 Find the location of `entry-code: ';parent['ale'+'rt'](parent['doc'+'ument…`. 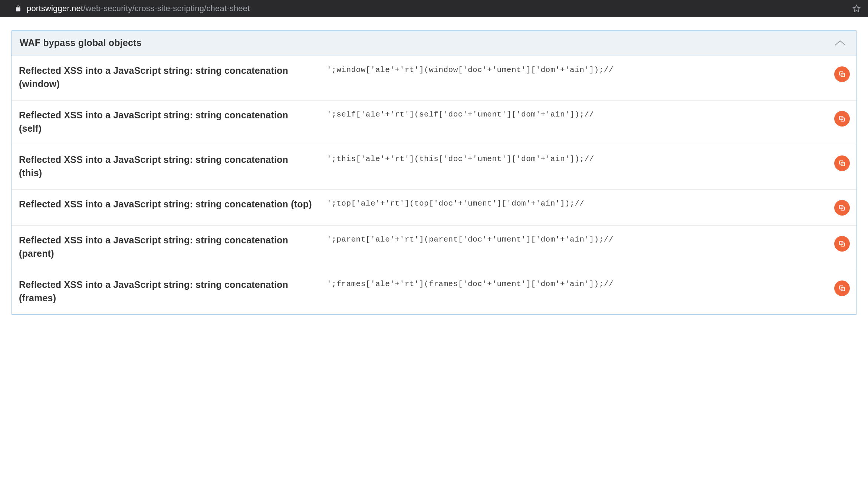

entry-code: ';parent['ale'+'rt'](parent['doc'+'ument… is located at coordinates (573, 239).